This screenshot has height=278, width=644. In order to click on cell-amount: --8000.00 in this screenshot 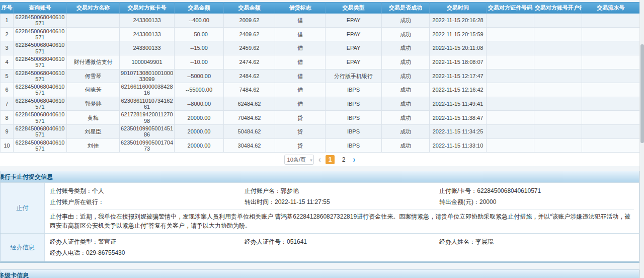, I will do `click(199, 104)`.